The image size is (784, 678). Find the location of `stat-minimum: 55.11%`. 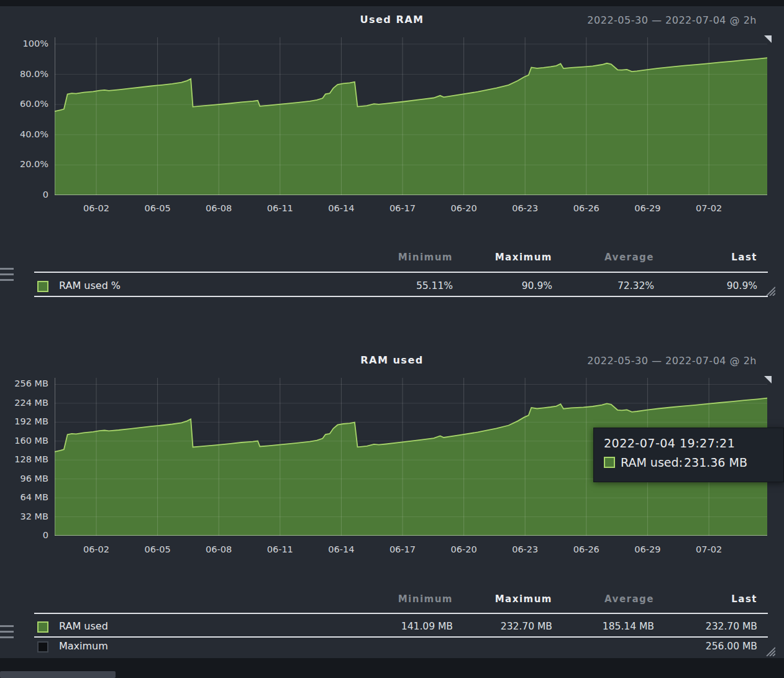

stat-minimum: 55.11% is located at coordinates (409, 286).